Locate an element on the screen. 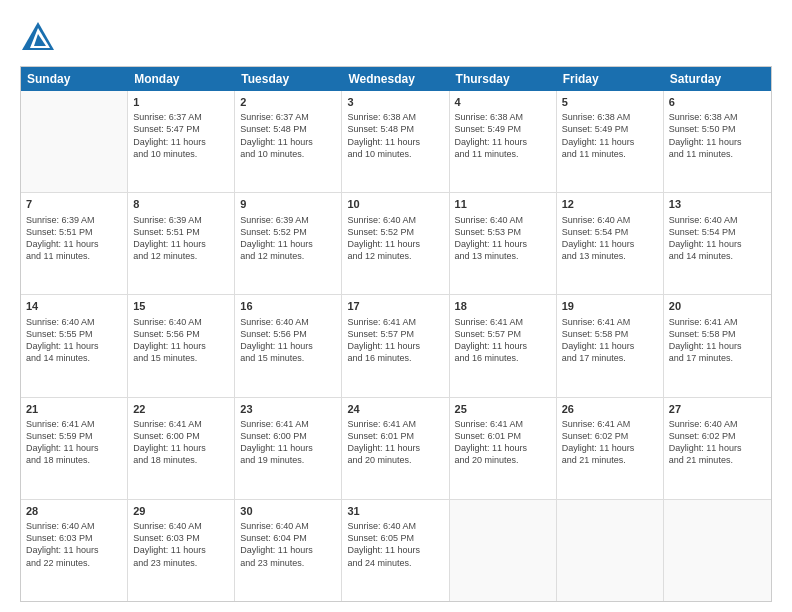  calendar-cell: 5Sunrise: 6:38 AM Sunset: 5:49 PM Daylig… is located at coordinates (610, 142).